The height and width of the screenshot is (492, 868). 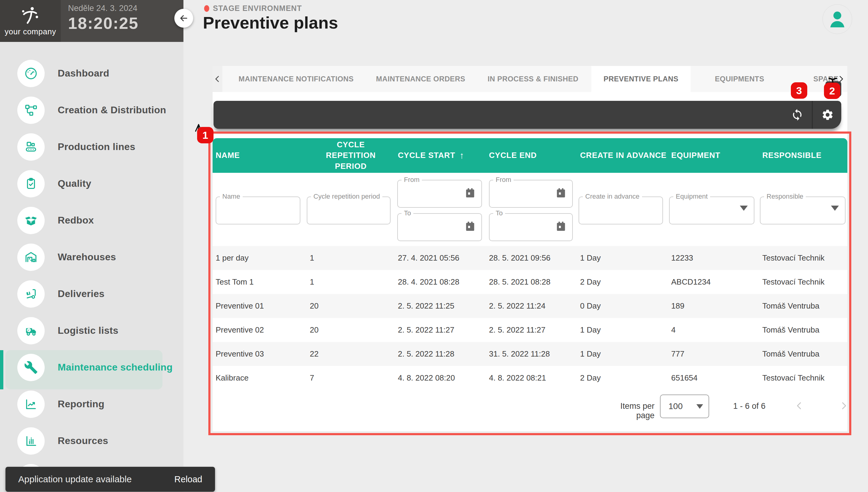 I want to click on annotation-badge-1: 1, so click(x=205, y=135).